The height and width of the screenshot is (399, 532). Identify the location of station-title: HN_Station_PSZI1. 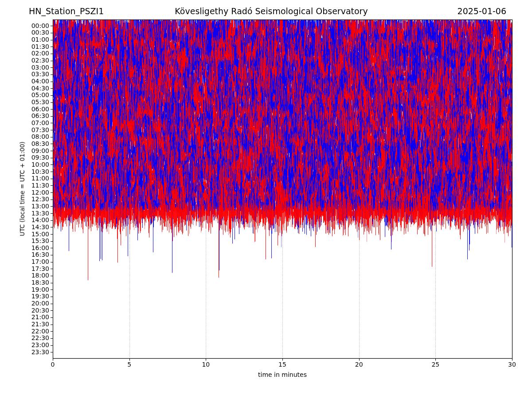
(66, 11).